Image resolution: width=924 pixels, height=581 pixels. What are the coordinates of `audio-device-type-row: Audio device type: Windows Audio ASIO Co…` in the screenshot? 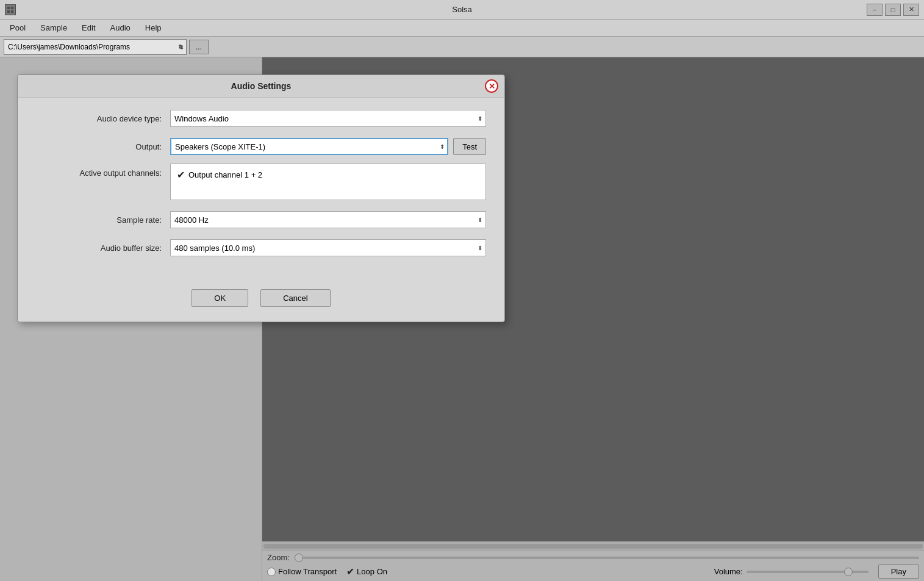 It's located at (261, 118).